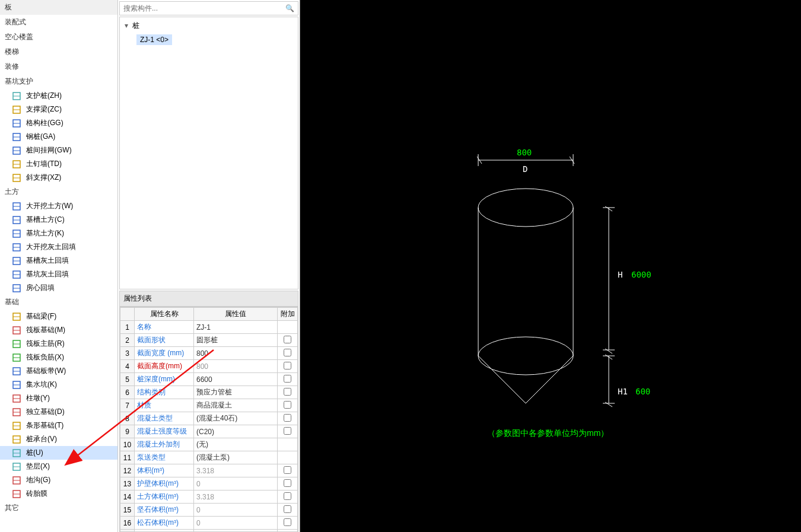 The width and height of the screenshot is (801, 532). I want to click on property-row: 9混凝土强度等级(C20), so click(209, 432).